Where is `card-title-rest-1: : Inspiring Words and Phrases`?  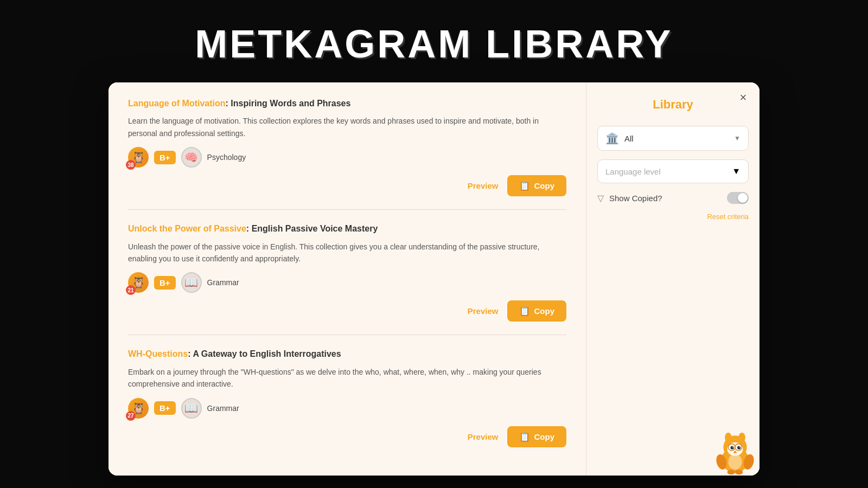
card-title-rest-1: : Inspiring Words and Phrases is located at coordinates (289, 103).